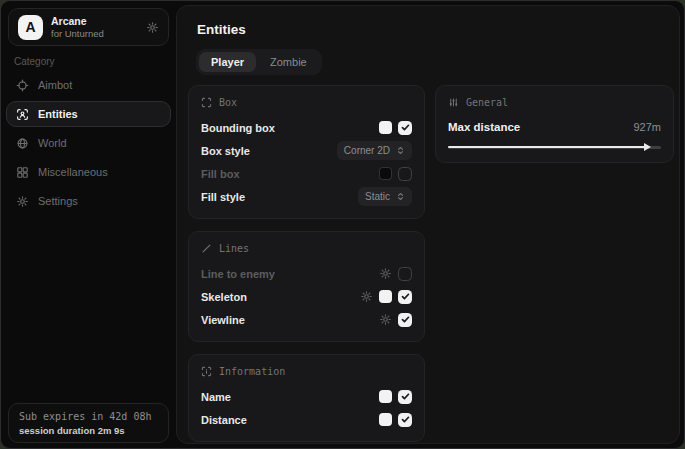 The height and width of the screenshot is (449, 685). I want to click on sidebar-item-world: World, so click(88, 143).